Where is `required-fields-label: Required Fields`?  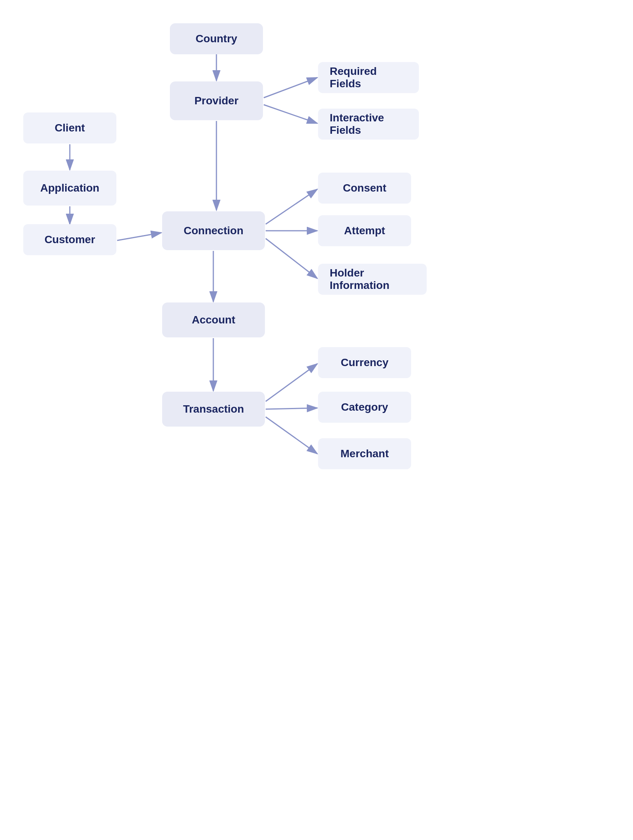 required-fields-label: Required Fields is located at coordinates (368, 78).